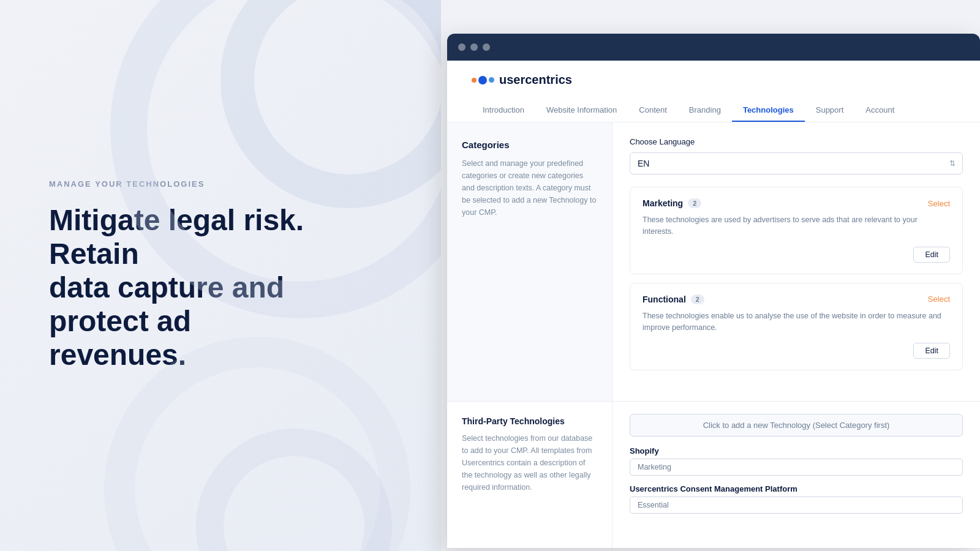 The height and width of the screenshot is (551, 980). Describe the element at coordinates (714, 80) in the screenshot. I see `logo-area: usercentrics` at that location.